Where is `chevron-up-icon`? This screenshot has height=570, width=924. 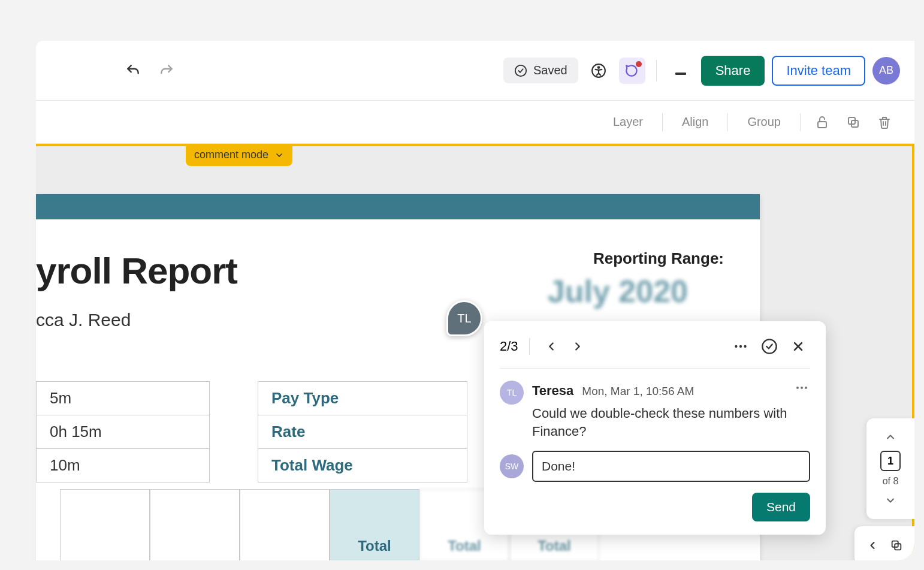
chevron-up-icon is located at coordinates (890, 437).